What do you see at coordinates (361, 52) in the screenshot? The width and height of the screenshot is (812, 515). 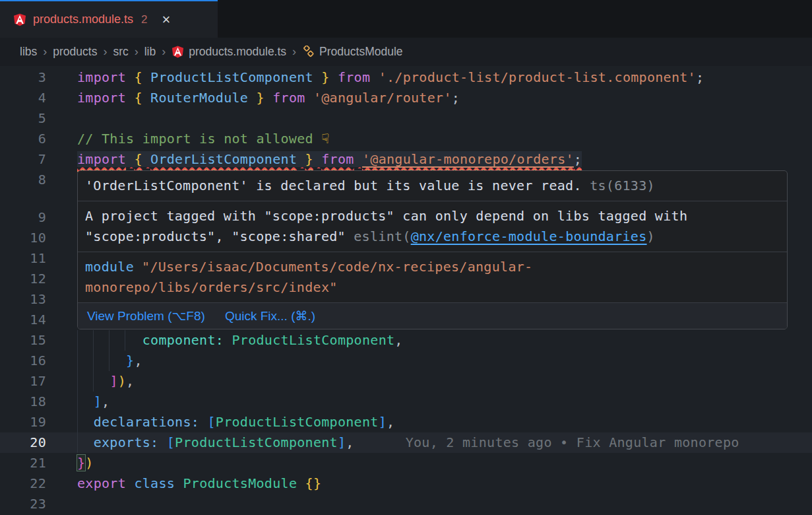 I see `breadcrumb-label: ProductsModule` at bounding box center [361, 52].